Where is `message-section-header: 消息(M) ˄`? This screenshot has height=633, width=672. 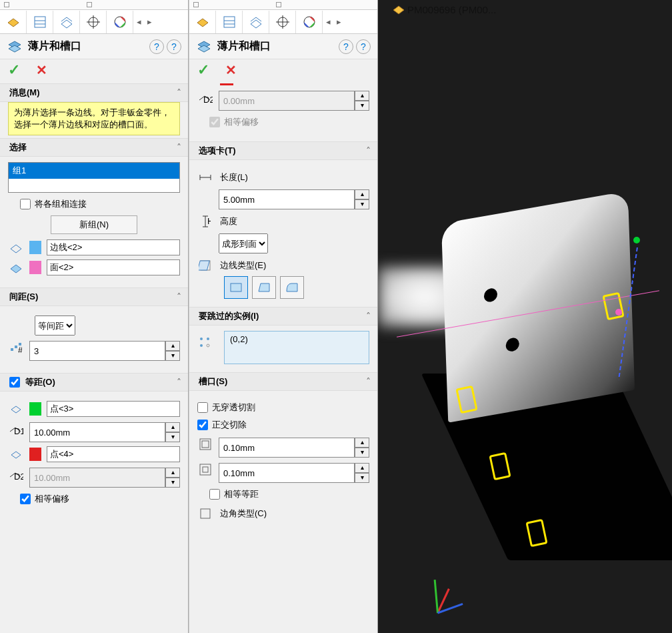
message-section-header: 消息(M) ˄ is located at coordinates (94, 93).